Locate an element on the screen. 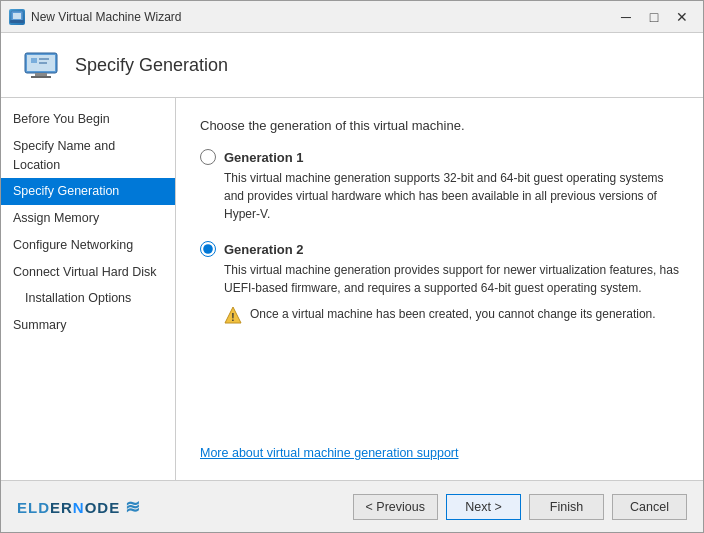 The height and width of the screenshot is (533, 704). sidebar-item-specify-name: Specify Name and Location is located at coordinates (88, 156).